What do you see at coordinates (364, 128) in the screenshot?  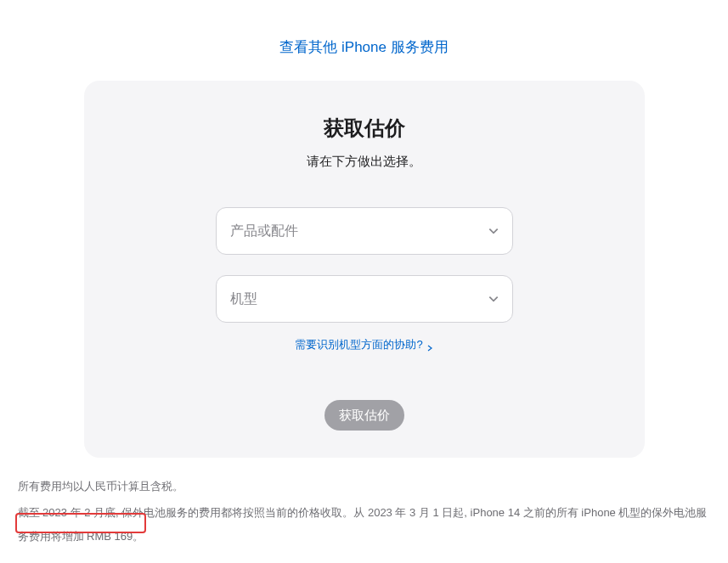 I see `card-title: 获取估价` at bounding box center [364, 128].